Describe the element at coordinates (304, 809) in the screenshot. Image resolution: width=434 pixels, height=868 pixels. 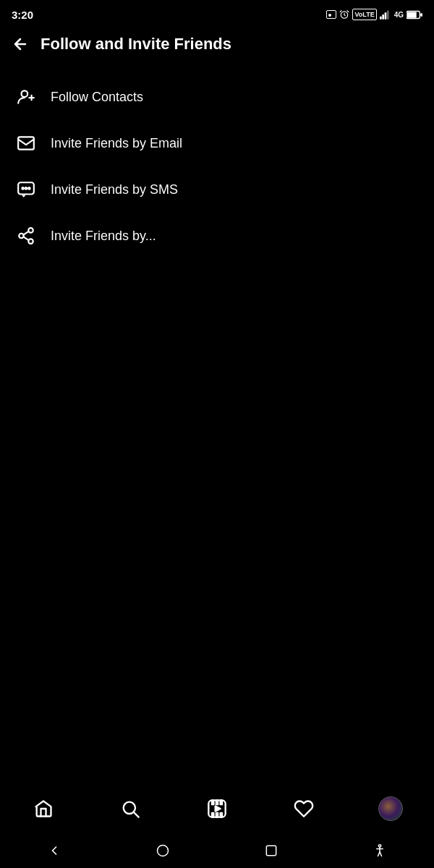
I see `nav-likes` at that location.